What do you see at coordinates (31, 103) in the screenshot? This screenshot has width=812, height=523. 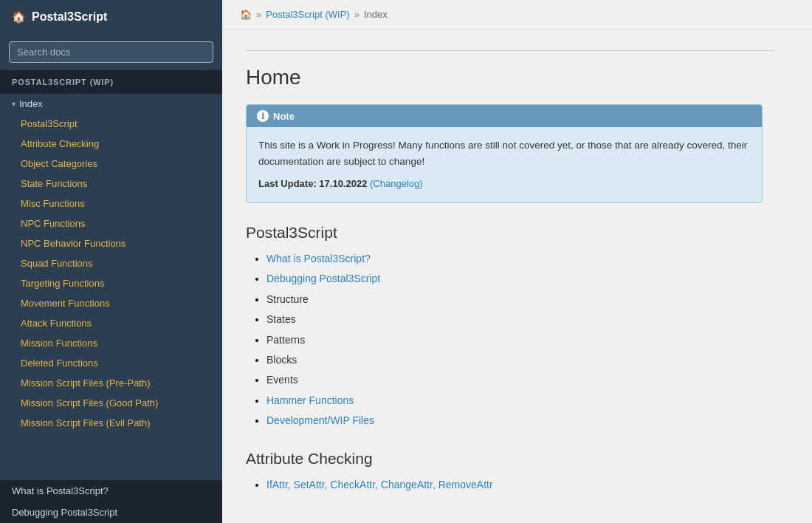 I see `index-label: Index` at bounding box center [31, 103].